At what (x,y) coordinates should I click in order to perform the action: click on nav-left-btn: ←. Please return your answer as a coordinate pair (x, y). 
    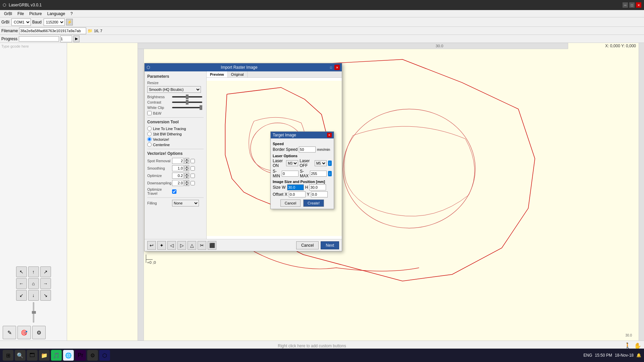
    Looking at the image, I should click on (21, 284).